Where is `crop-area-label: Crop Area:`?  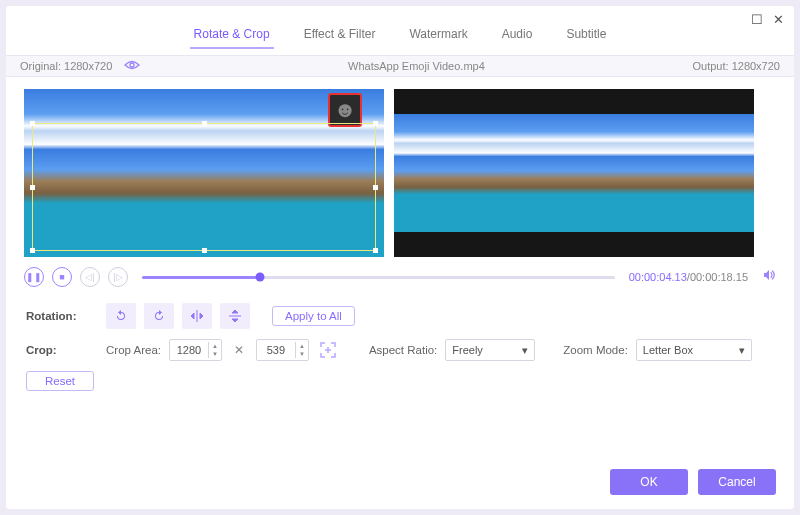
crop-area-label: Crop Area: is located at coordinates (134, 350).